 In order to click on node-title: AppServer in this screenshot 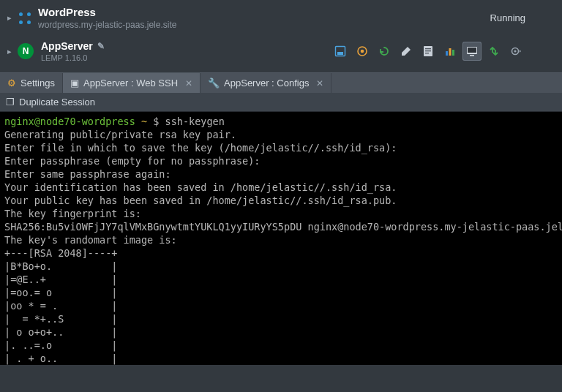, I will do `click(67, 46)`.